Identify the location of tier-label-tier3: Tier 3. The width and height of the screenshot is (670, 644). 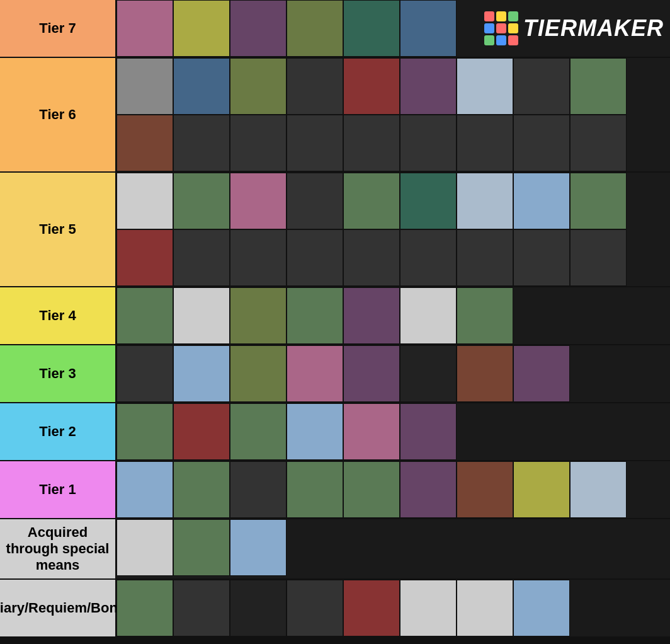
(58, 374).